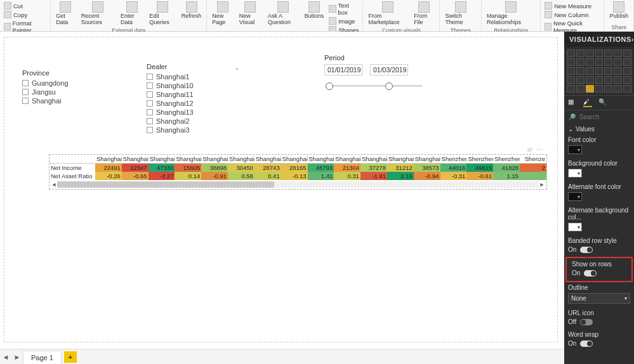 The width and height of the screenshot is (634, 364). I want to click on matrix-cell: 21304, so click(347, 168).